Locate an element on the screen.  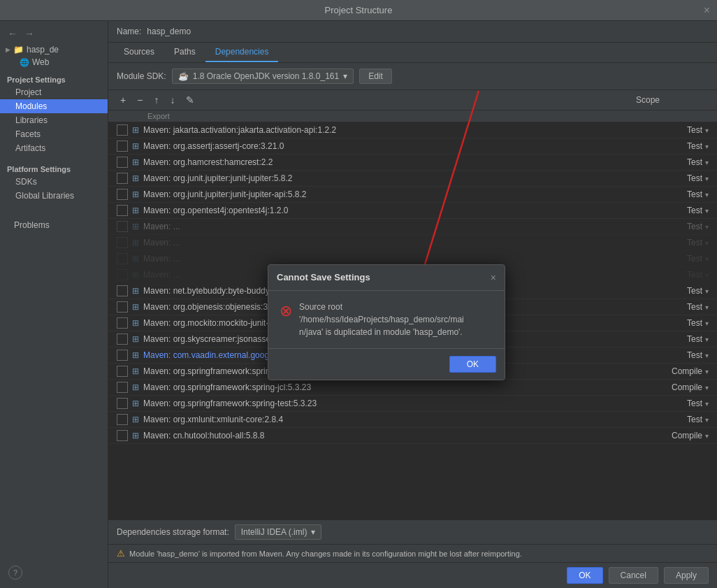
modal-content: Source root '/home/hss/IdeaProjects/hasp… is located at coordinates (382, 320).